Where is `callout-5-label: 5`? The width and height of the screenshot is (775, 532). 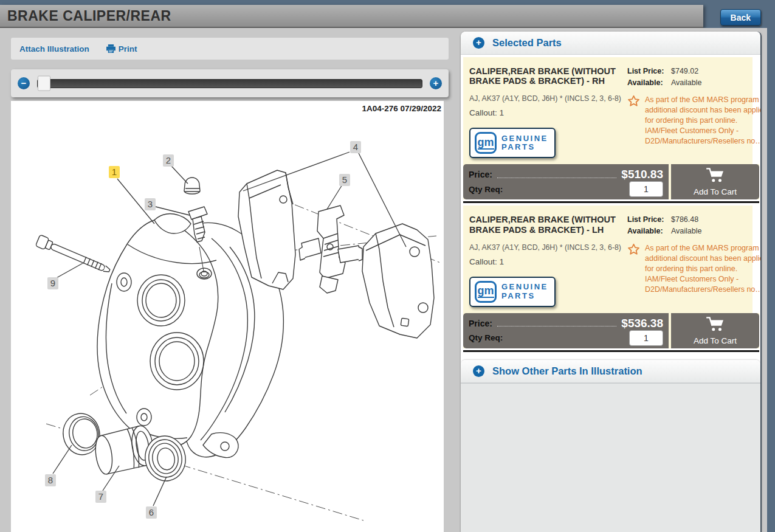 callout-5-label: 5 is located at coordinates (345, 180).